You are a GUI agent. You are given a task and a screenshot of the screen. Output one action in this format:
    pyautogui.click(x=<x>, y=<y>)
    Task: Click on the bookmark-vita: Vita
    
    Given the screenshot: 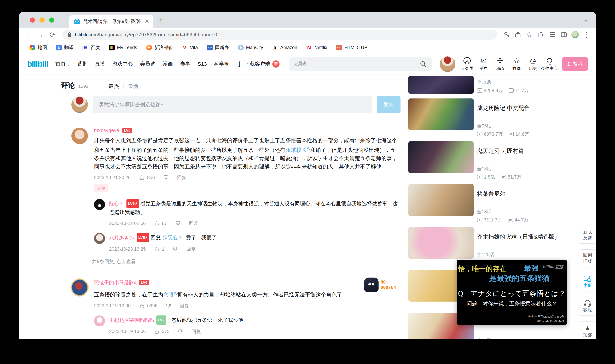 What is the action you would take?
    pyautogui.click(x=190, y=48)
    